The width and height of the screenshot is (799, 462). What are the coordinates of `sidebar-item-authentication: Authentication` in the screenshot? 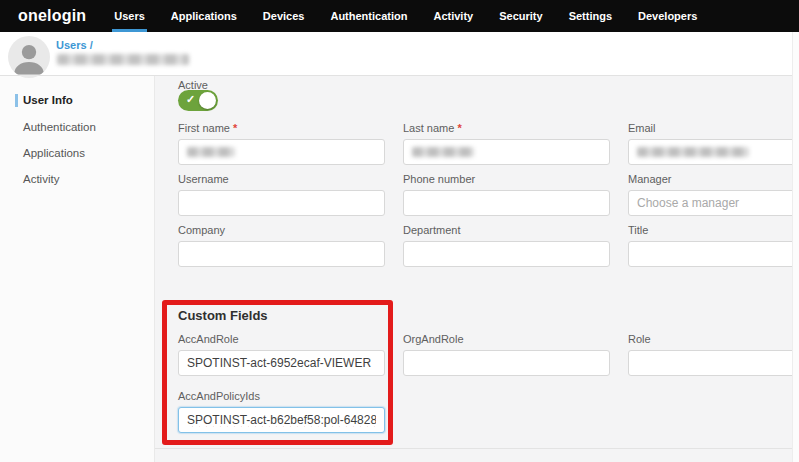 It's located at (77, 129).